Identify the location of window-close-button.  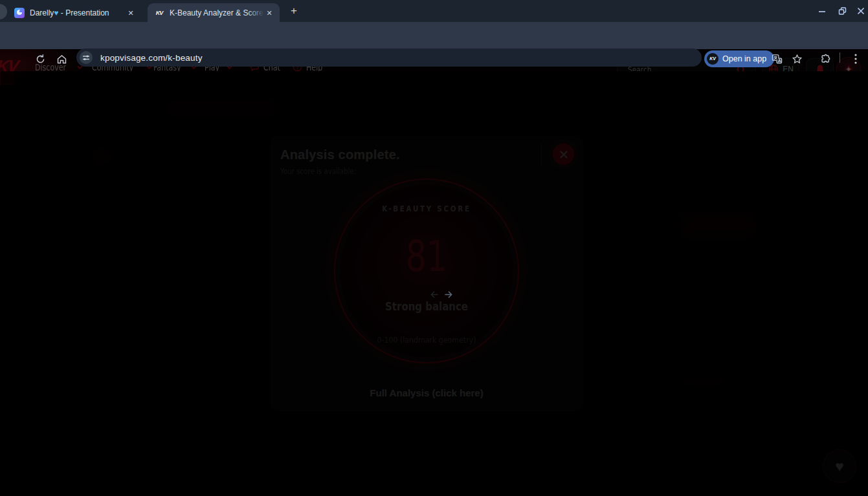
(861, 11).